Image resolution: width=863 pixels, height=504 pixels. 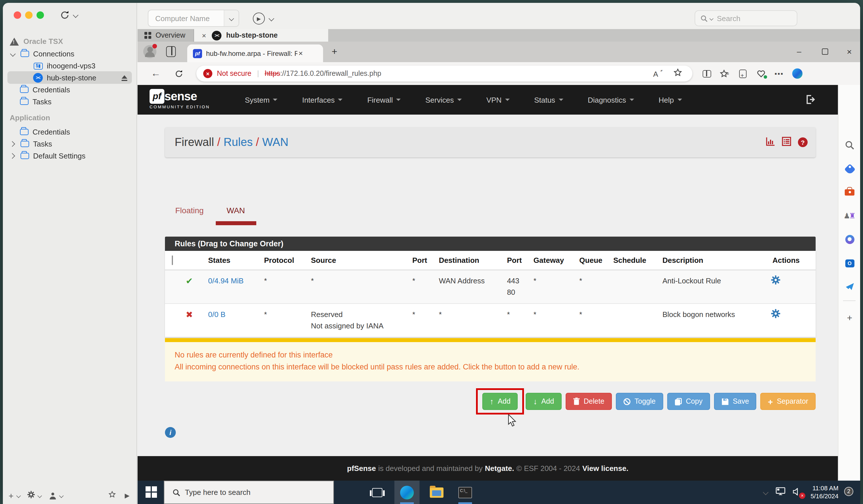 I want to click on tab-overview: Overview, so click(x=166, y=36).